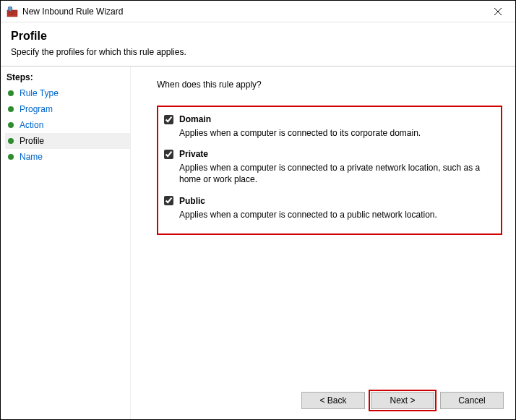 The width and height of the screenshot is (516, 420). I want to click on main-prompt: When does this rule apply?, so click(330, 85).